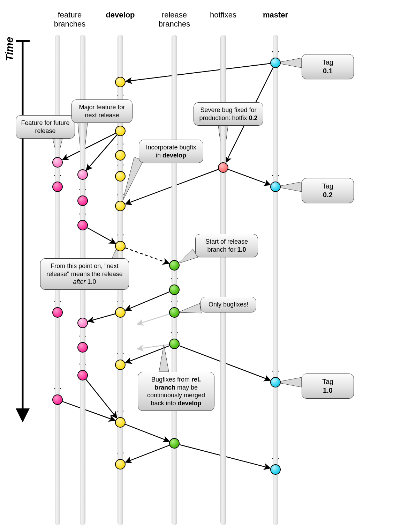  Describe the element at coordinates (328, 191) in the screenshot. I see `bubble-tag02: Tag0.2` at that location.